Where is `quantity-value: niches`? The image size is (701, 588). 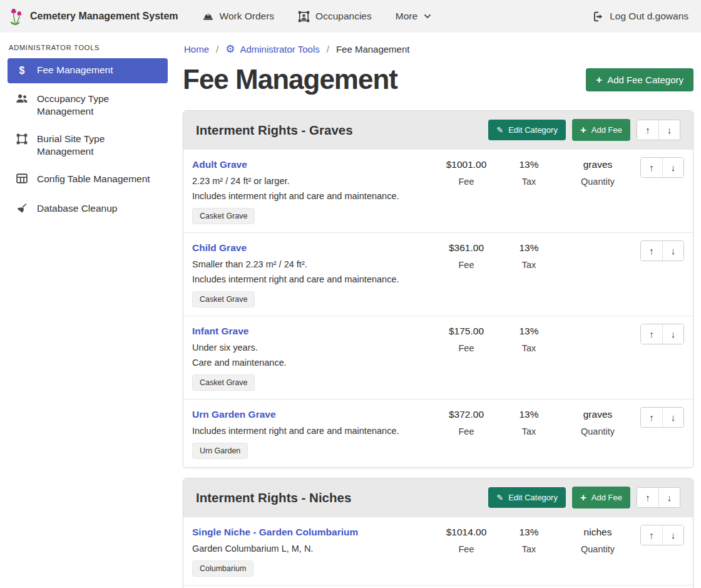 quantity-value: niches is located at coordinates (598, 532).